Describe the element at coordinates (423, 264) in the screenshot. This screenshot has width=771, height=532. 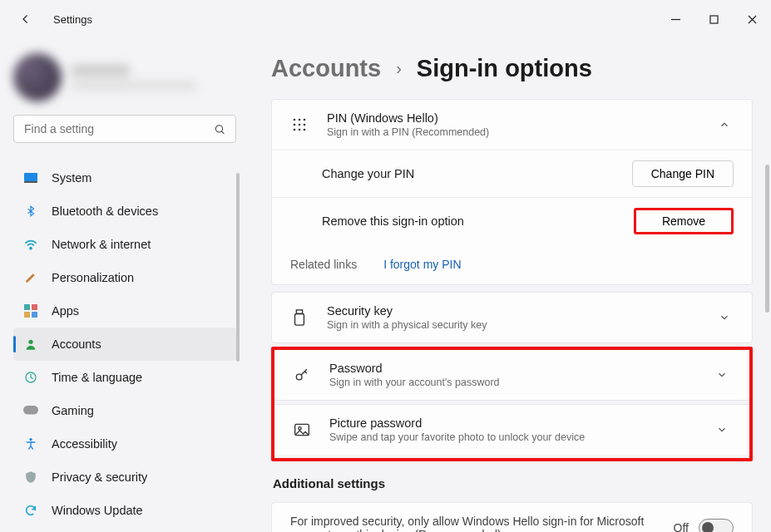
I see `forgot-pin-link: I forgot my PIN` at that location.